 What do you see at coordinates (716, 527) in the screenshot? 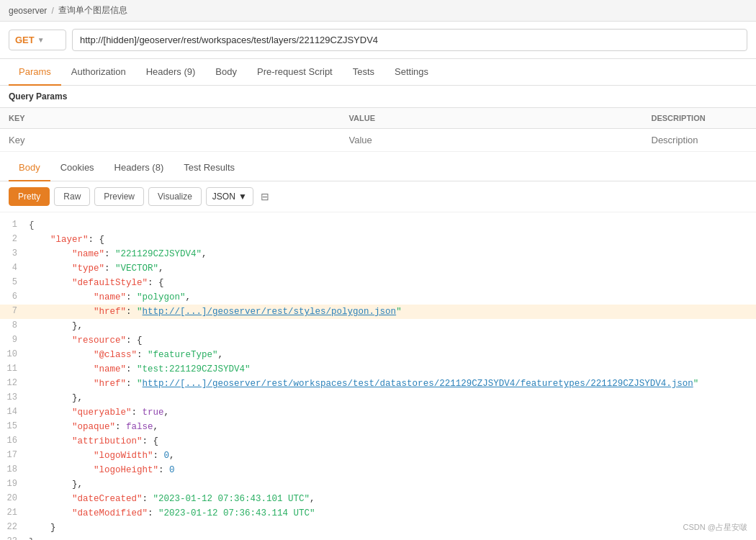
I see `watermark: CSDN @占星安啵` at bounding box center [716, 527].